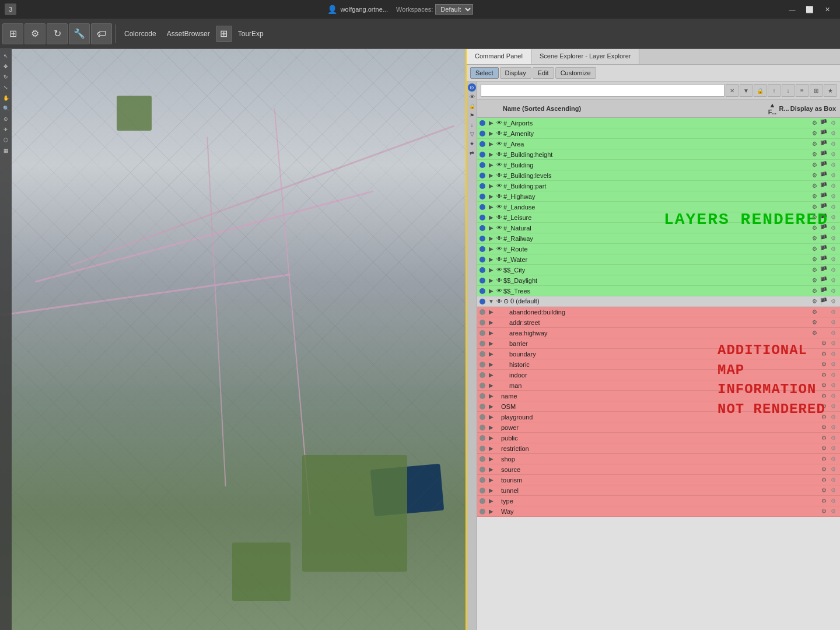  I want to click on row-layer-name: barrier, so click(662, 344).